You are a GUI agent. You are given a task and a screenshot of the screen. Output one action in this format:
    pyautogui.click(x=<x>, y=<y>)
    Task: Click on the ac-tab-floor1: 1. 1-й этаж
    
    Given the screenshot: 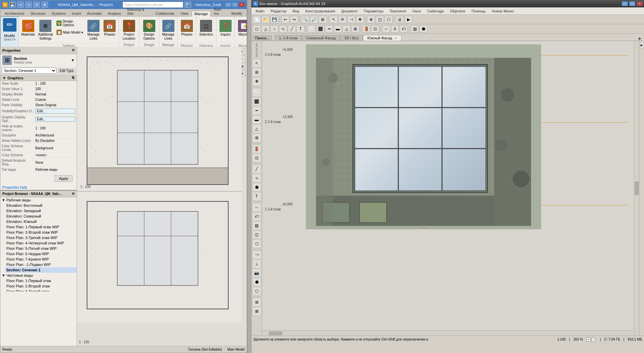 What is the action you would take?
    pyautogui.click(x=288, y=38)
    